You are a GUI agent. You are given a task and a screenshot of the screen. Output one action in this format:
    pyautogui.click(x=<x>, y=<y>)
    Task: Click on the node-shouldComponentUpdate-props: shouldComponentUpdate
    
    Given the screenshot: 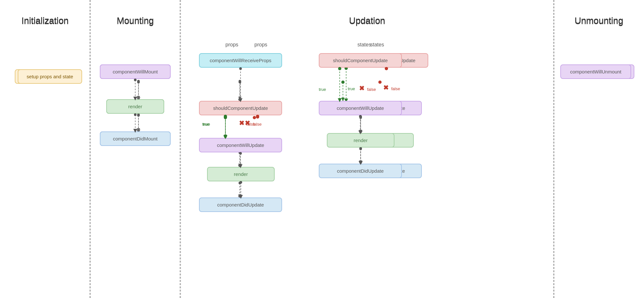 What is the action you would take?
    pyautogui.click(x=241, y=108)
    